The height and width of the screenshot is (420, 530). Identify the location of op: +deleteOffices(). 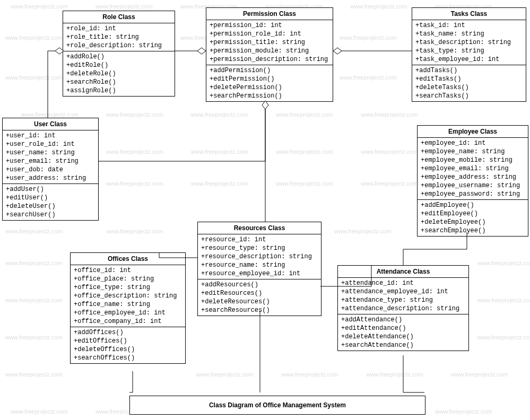
(128, 349).